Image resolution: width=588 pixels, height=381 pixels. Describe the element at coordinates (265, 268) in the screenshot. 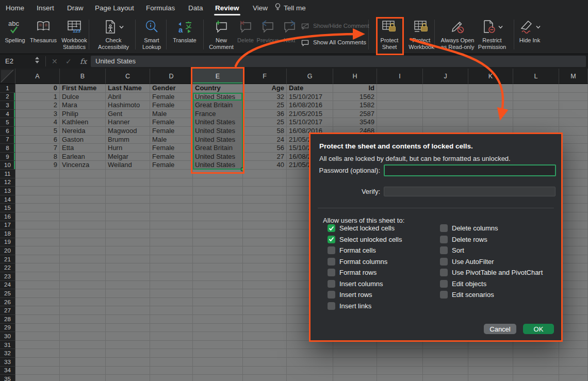

I see `cell-F22` at that location.